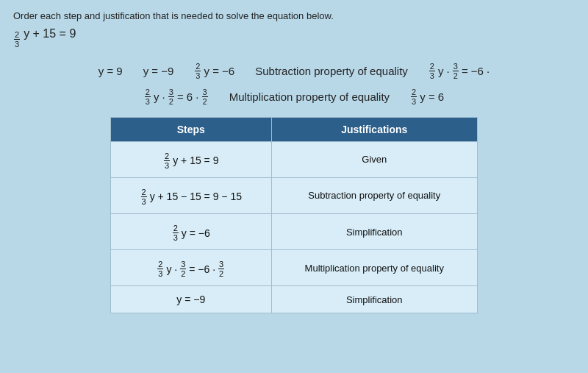  What do you see at coordinates (294, 97) in the screenshot?
I see `options-row-2: 23 y · 32 = 6 · 32 Multiplication proper…` at bounding box center [294, 97].